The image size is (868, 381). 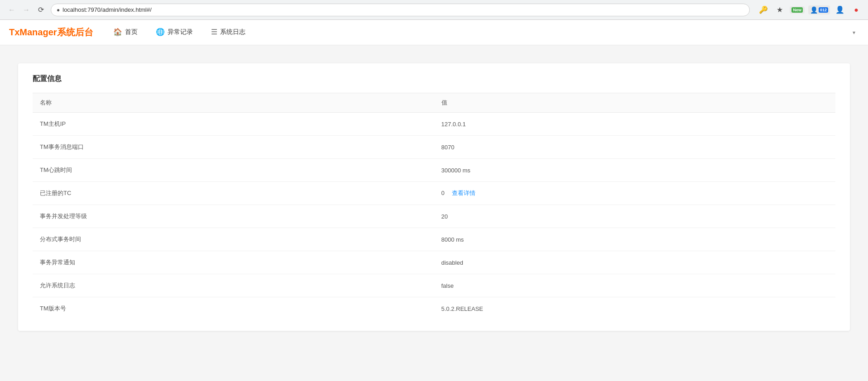 What do you see at coordinates (823, 10) in the screenshot?
I see `ext-badge: 012` at bounding box center [823, 10].